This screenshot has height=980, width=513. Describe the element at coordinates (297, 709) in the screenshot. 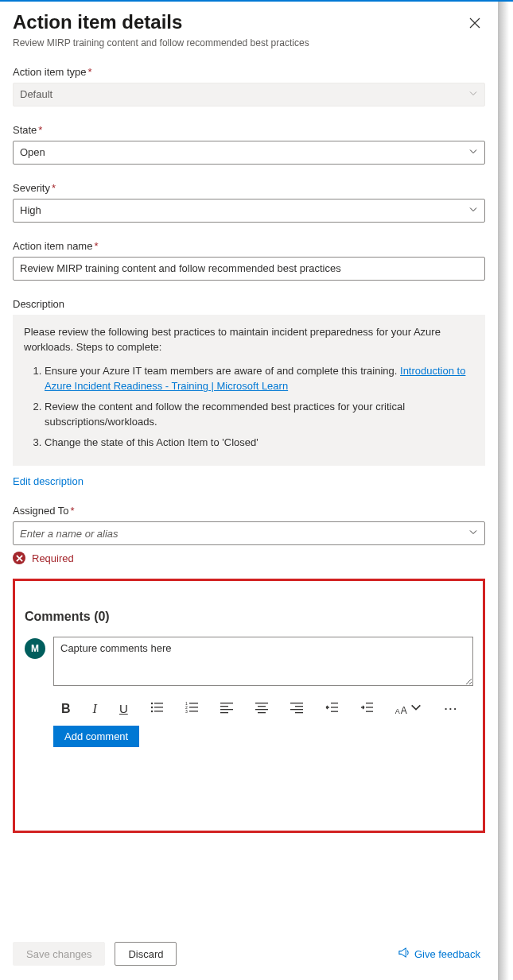

I see `align-right-icon` at that location.